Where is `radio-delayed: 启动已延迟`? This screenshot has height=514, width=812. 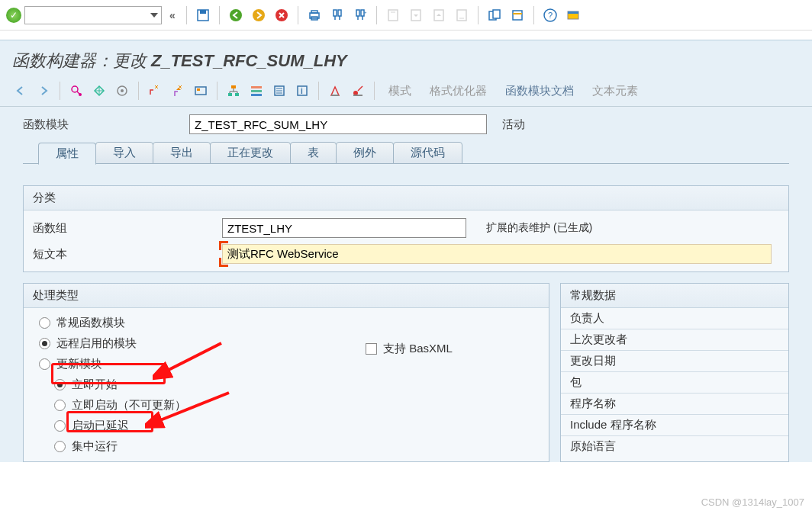 radio-delayed: 启动已延迟 is located at coordinates (286, 426).